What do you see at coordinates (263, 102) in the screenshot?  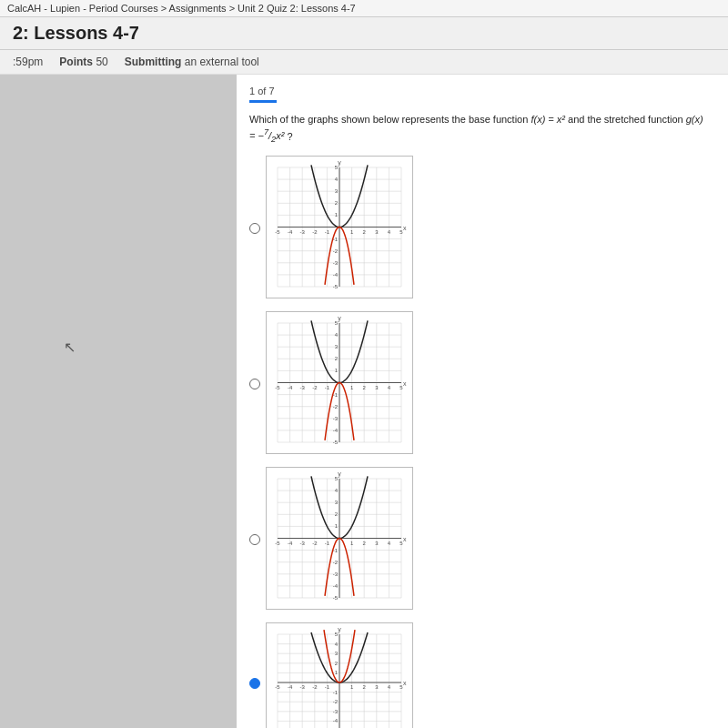 I see `progress-line` at bounding box center [263, 102].